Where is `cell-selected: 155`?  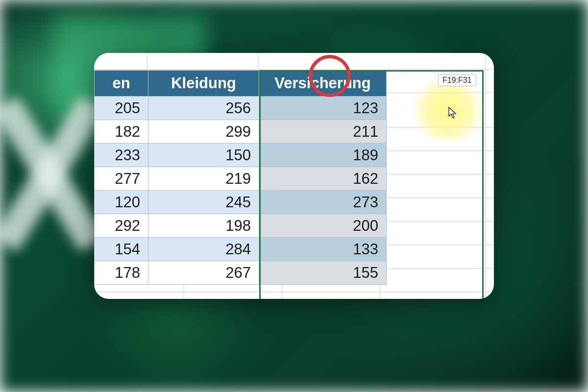 cell-selected: 155 is located at coordinates (323, 273).